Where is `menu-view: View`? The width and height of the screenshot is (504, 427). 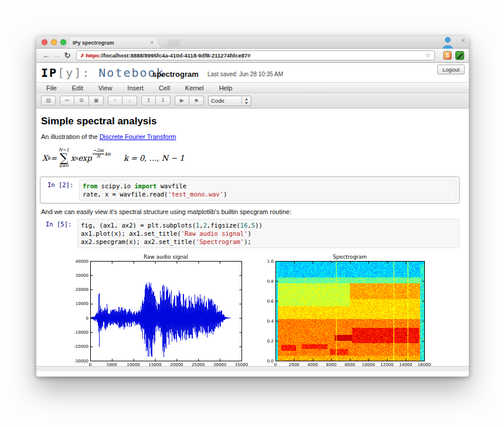 menu-view: View is located at coordinates (105, 88).